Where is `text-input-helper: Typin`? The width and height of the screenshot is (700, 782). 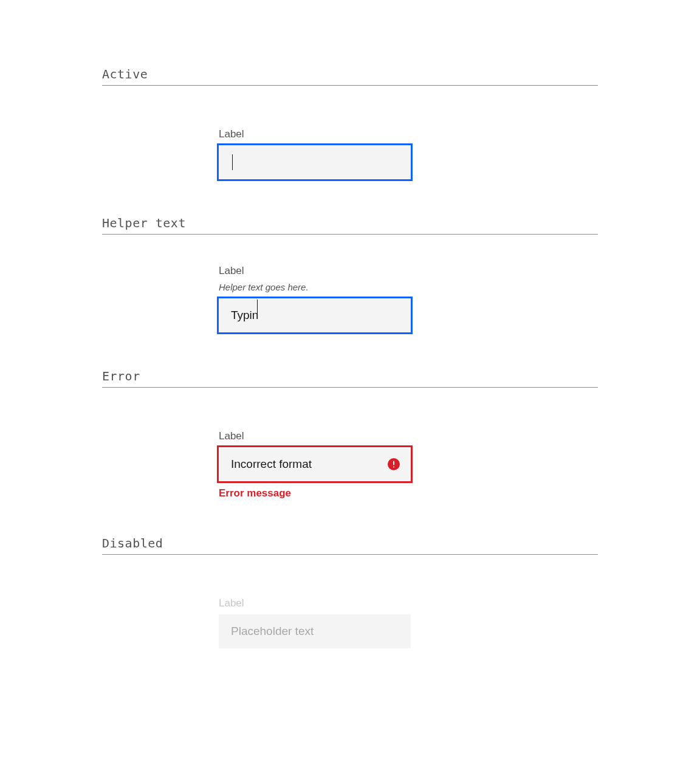 text-input-helper: Typin is located at coordinates (315, 315).